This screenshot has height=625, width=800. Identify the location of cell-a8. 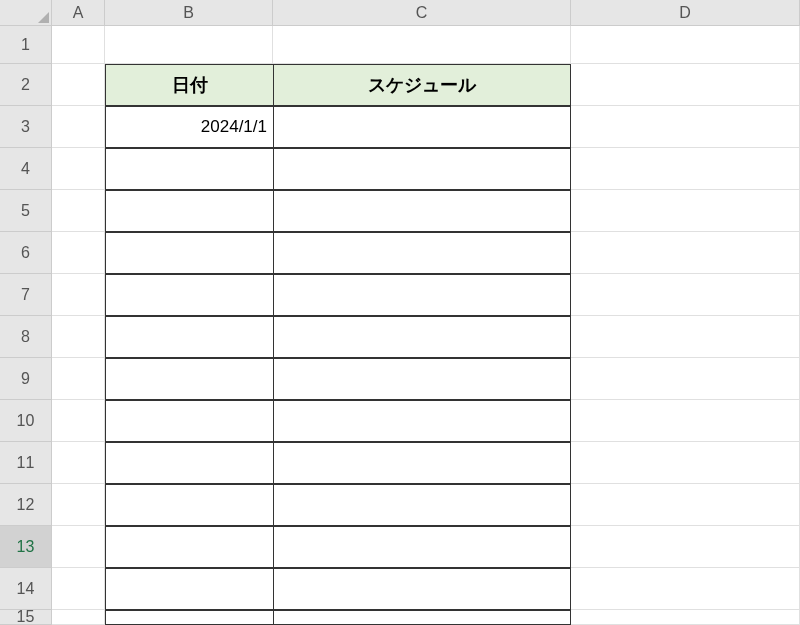
(78, 337).